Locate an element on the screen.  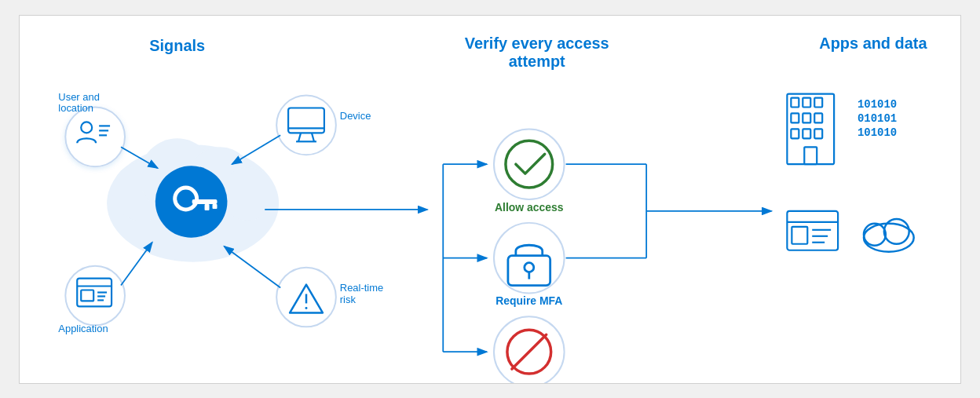
signals-title: Signals is located at coordinates (177, 45).